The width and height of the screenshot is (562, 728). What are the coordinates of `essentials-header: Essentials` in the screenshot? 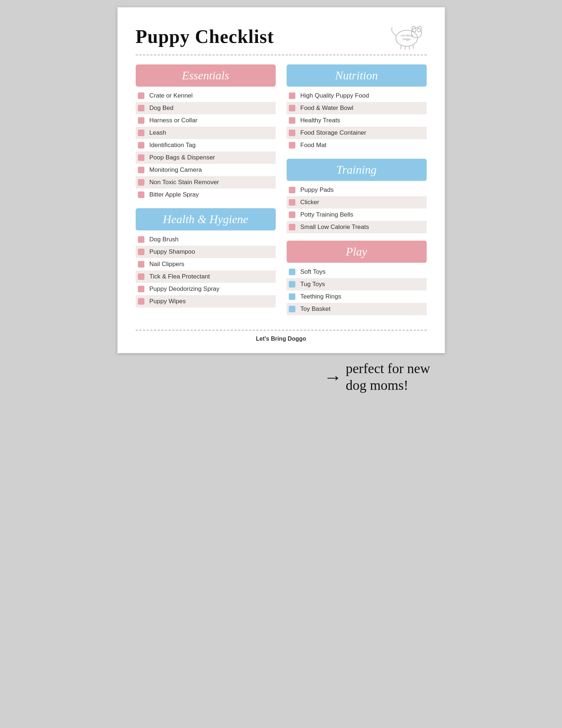 It's located at (206, 76).